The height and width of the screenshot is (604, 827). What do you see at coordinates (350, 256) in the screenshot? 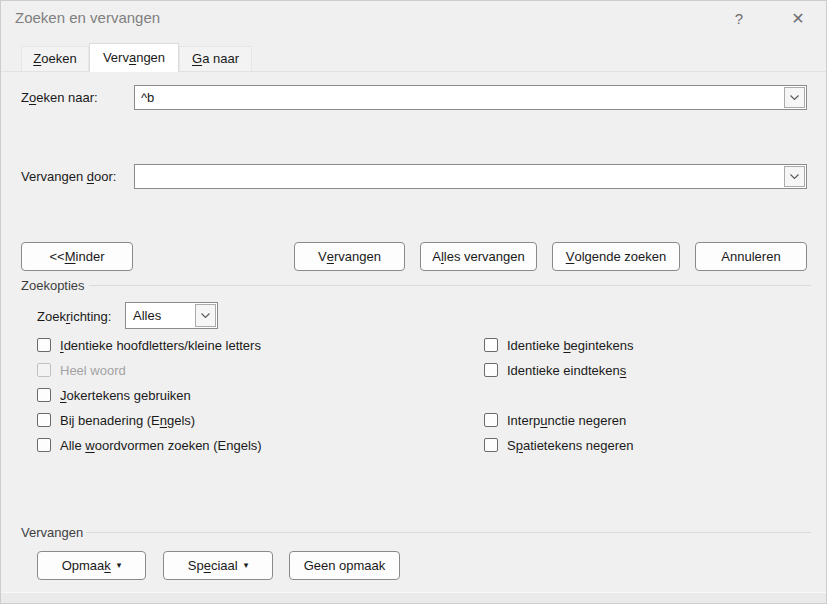
I see `vervangen-button: Vervangen` at bounding box center [350, 256].